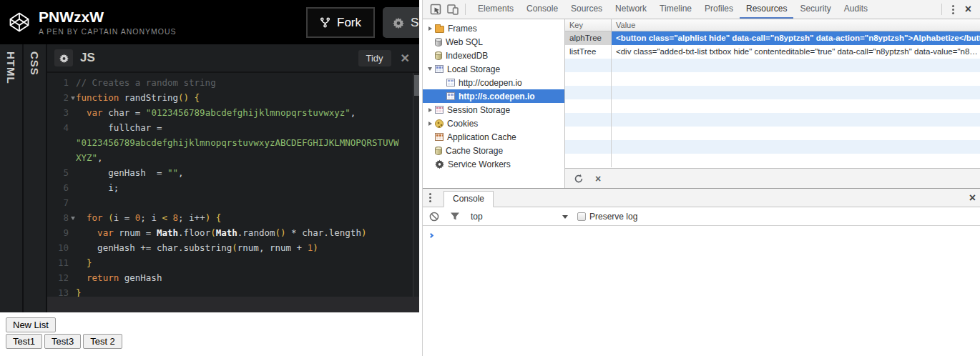 Image resolution: width=980 pixels, height=356 pixels. What do you see at coordinates (31, 325) in the screenshot?
I see `new-list-button: New List` at bounding box center [31, 325].